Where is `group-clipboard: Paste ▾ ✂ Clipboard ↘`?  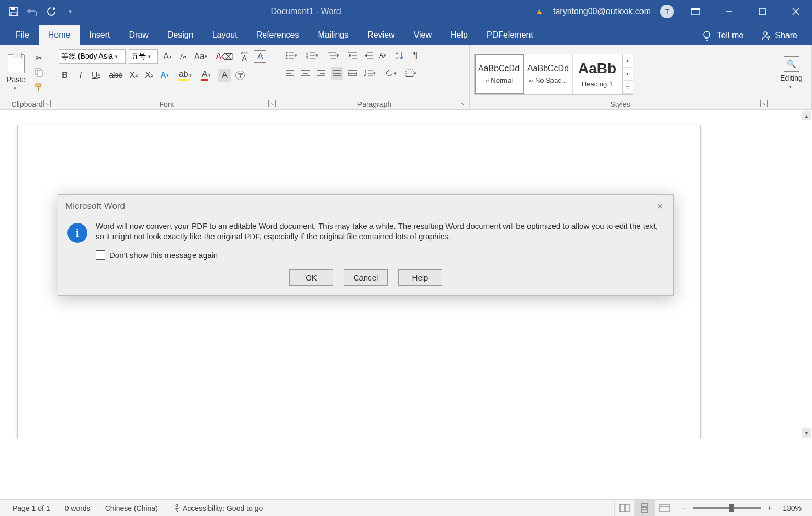 group-clipboard: Paste ▾ ✂ Clipboard ↘ is located at coordinates (27, 77).